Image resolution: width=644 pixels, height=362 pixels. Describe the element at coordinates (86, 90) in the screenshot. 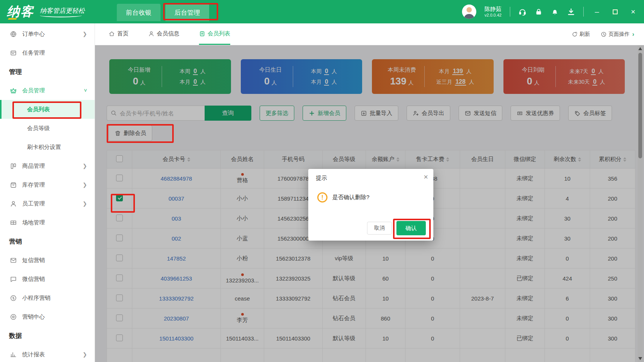

I see `chevron-down-icon: ˅` at that location.